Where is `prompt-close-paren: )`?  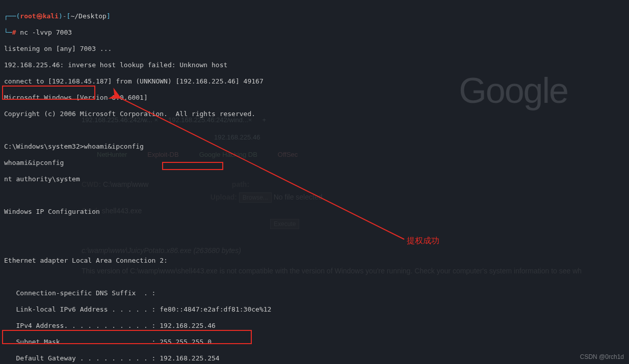
prompt-close-paren: ) is located at coordinates (61, 16).